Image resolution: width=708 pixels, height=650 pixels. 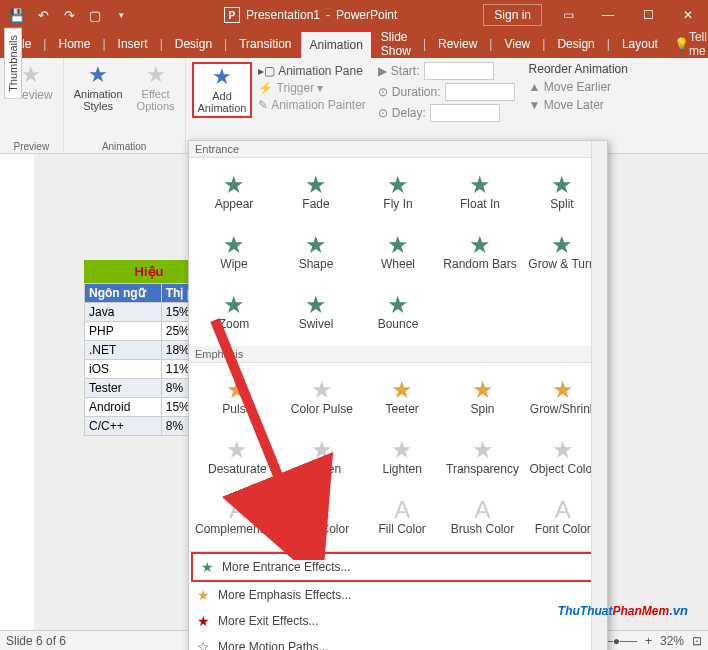 I want to click on move-later-button: ▼ Move Later, so click(x=578, y=105).